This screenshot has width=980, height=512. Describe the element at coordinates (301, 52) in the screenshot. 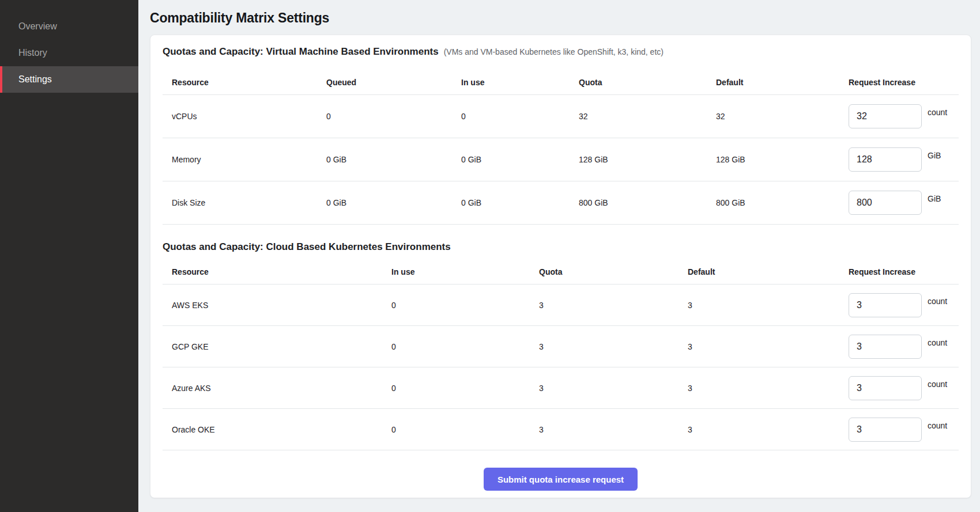

I see `vm-section-title: Quotas and Capacity: Virtual Machine Bas…` at that location.